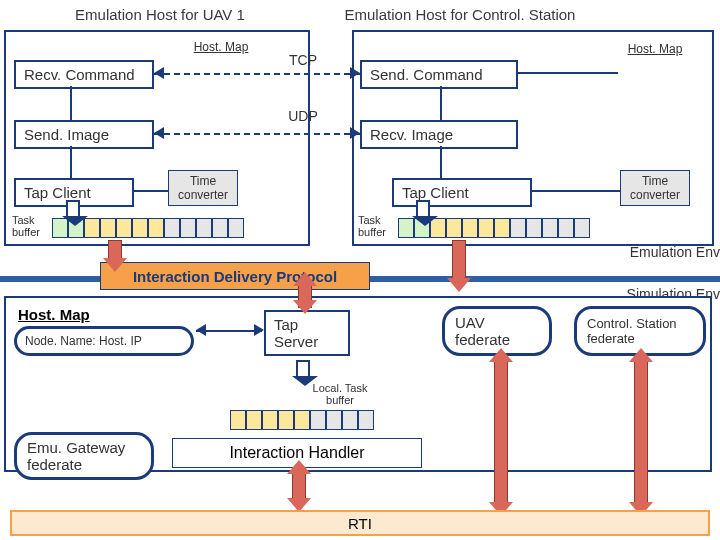 The height and width of the screenshot is (540, 720). Describe the element at coordinates (203, 188) in the screenshot. I see `uav1-time-converter: Time converter` at that location.